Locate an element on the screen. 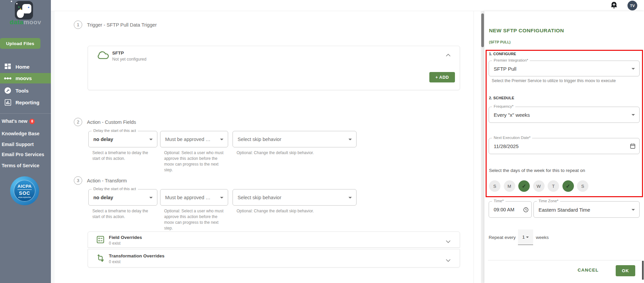 The width and height of the screenshot is (644, 283). sidebar-link-email-pro-services: Email Pro Services is located at coordinates (23, 154).